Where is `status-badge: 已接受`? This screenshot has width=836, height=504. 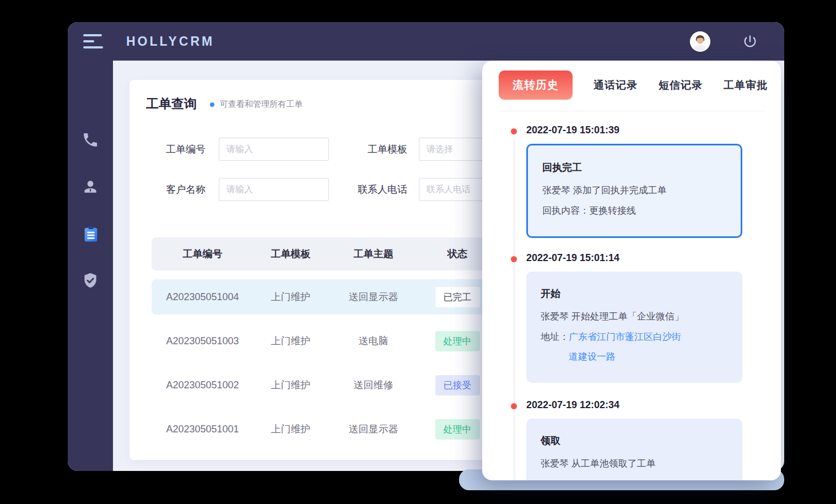 status-badge: 已接受 is located at coordinates (457, 386).